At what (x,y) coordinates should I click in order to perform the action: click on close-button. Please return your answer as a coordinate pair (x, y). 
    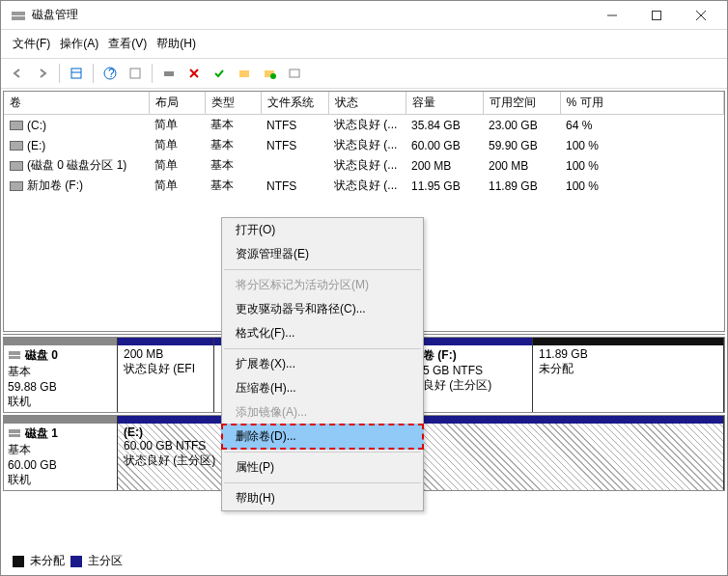
    Looking at the image, I should click on (701, 15).